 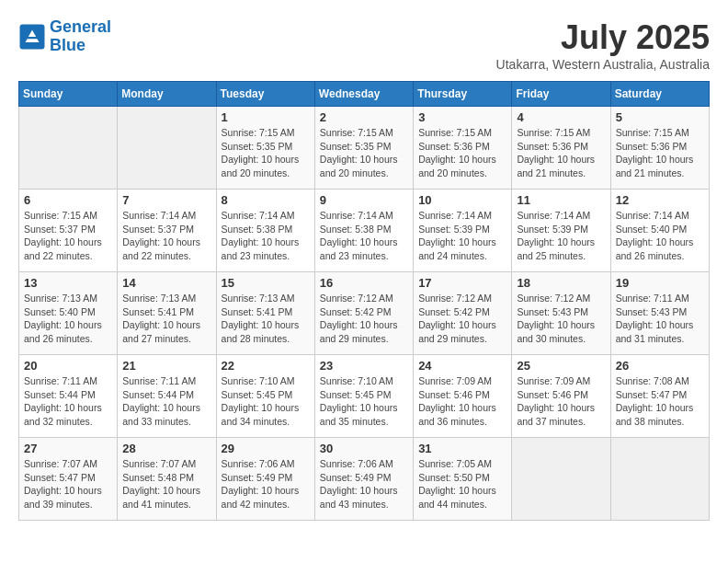 What do you see at coordinates (68, 94) in the screenshot?
I see `weekday-header: Sunday` at bounding box center [68, 94].